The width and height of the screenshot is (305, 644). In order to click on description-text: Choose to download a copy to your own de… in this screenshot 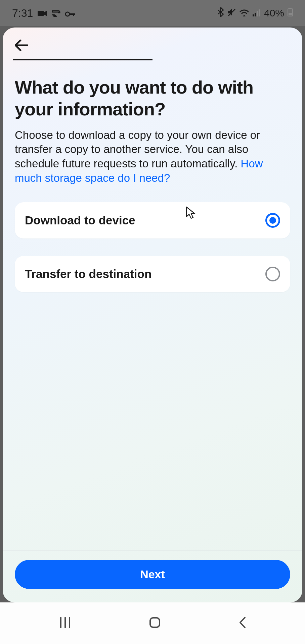, I will do `click(137, 150)`.